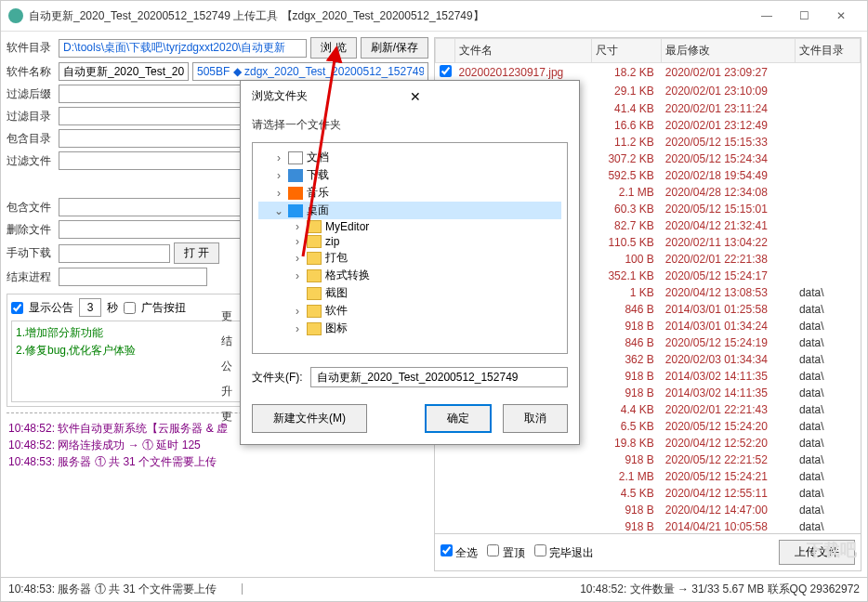  I want to click on browse-button: 浏 览, so click(333, 48).